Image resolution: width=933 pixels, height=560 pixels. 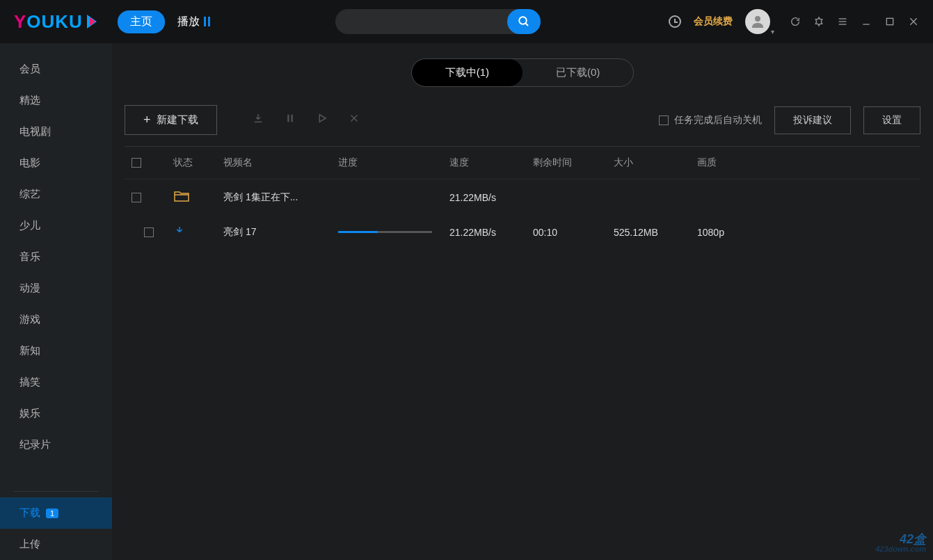 What do you see at coordinates (523, 198) in the screenshot?
I see `download-group-row: 亮剑 1集正在下... 21.22MB/s` at bounding box center [523, 198].